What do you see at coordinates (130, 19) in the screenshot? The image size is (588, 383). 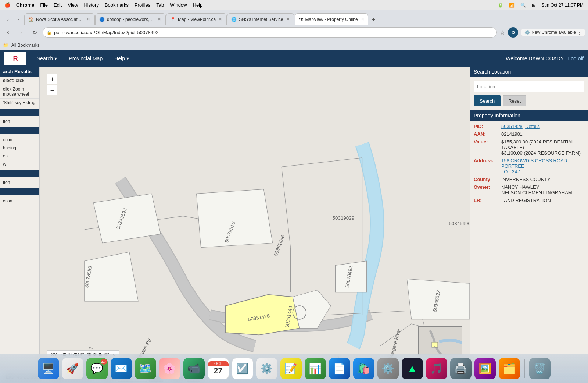 I see `tab-dotloop: 🔵 dotloop - peoplework, not pa... ✕` at bounding box center [130, 19].